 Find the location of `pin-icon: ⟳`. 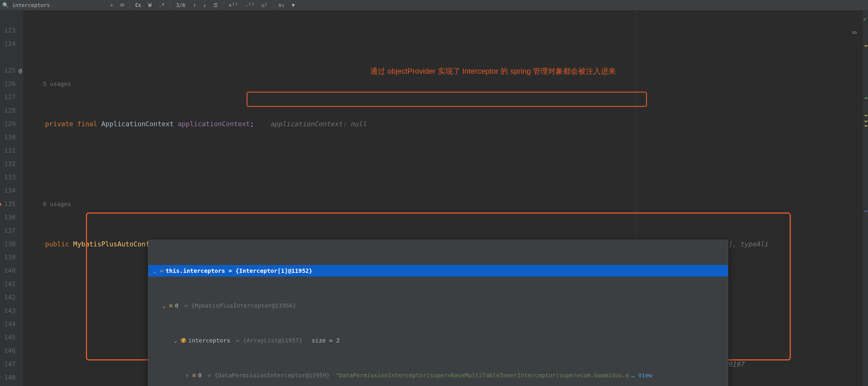

pin-icon: ⟳ is located at coordinates (122, 5).